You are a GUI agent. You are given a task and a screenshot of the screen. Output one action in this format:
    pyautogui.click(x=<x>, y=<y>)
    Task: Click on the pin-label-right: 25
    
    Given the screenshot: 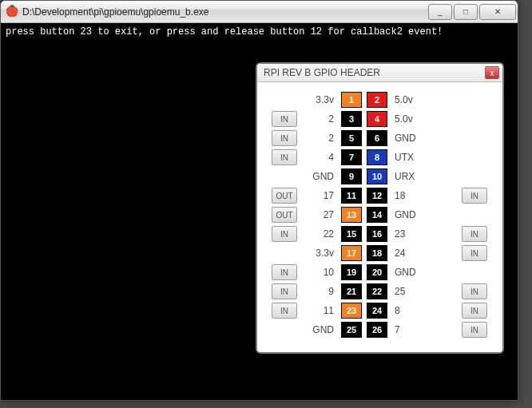 What is the action you would take?
    pyautogui.click(x=409, y=291)
    